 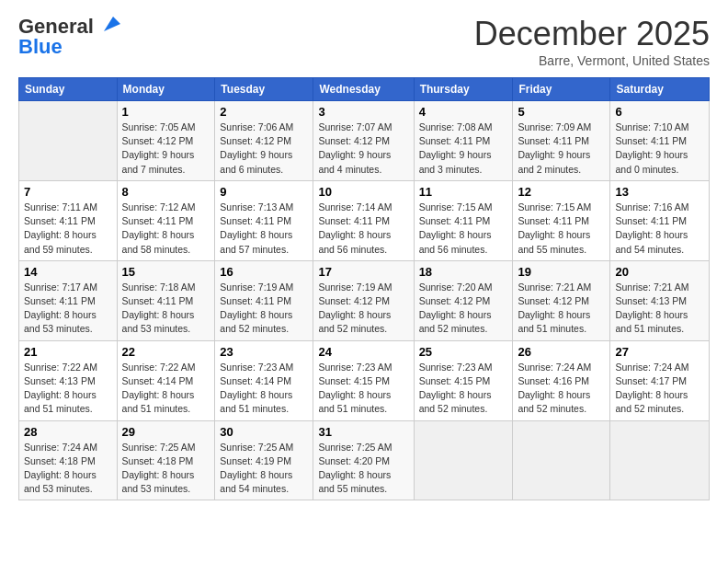 I want to click on day-info: Sunrise: 7:06 AMSunset: 4:12 PMDaylight:…, so click(x=264, y=149).